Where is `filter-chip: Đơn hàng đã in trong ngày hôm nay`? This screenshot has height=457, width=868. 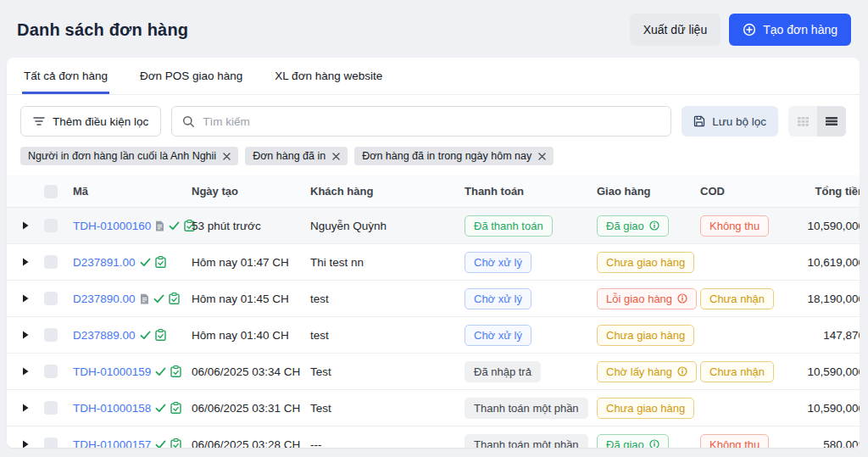
filter-chip: Đơn hàng đã in trong ngày hôm nay is located at coordinates (454, 156).